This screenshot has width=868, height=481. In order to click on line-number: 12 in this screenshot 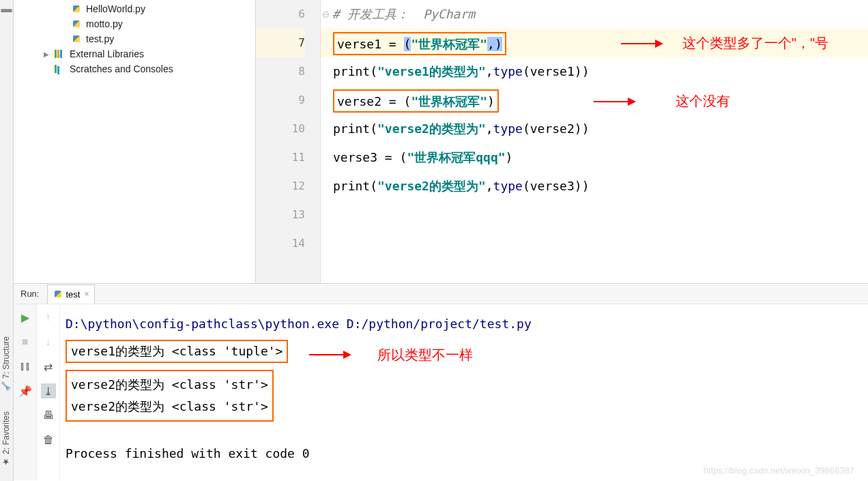, I will do `click(280, 186)`.